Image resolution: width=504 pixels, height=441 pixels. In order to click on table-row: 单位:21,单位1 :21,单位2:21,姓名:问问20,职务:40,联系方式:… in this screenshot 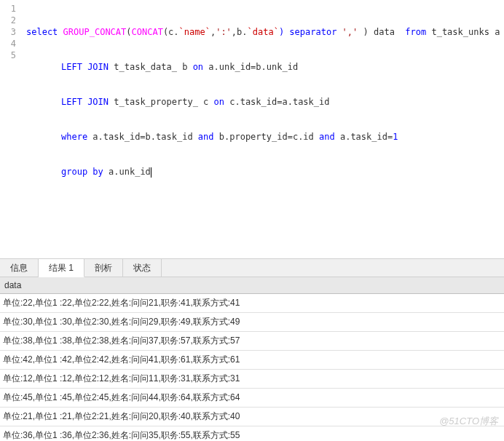, I will do `click(252, 417)`.